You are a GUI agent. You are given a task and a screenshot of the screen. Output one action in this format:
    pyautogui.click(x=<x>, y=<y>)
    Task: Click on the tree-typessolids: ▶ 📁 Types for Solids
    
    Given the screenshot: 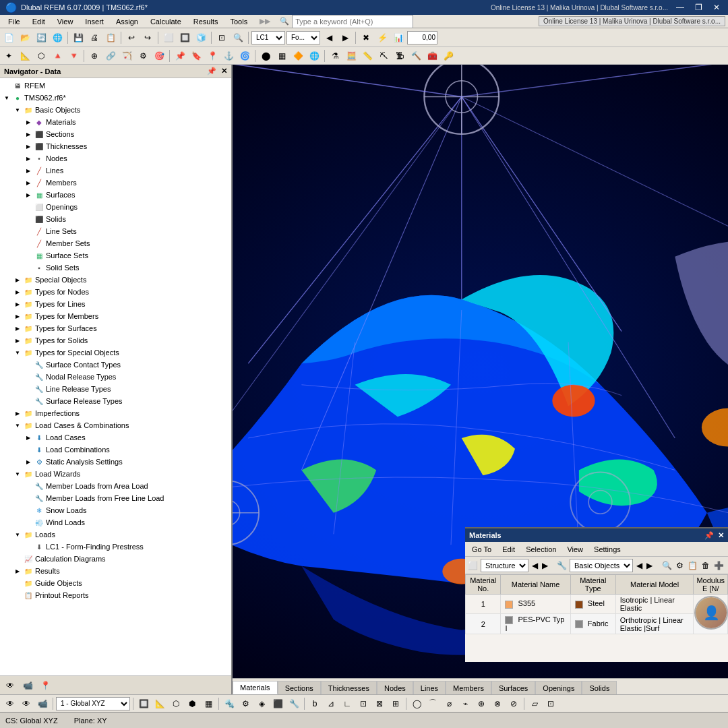 What is the action you would take?
    pyautogui.click(x=116, y=340)
    